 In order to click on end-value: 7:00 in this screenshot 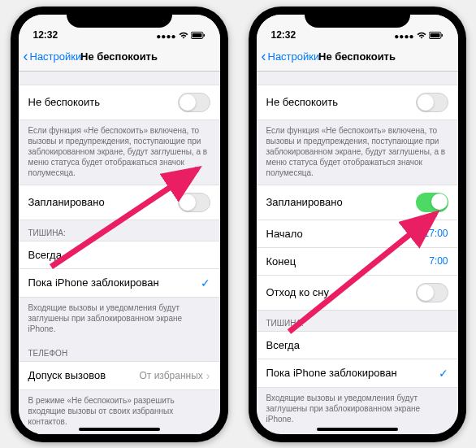, I will do `click(439, 261)`.